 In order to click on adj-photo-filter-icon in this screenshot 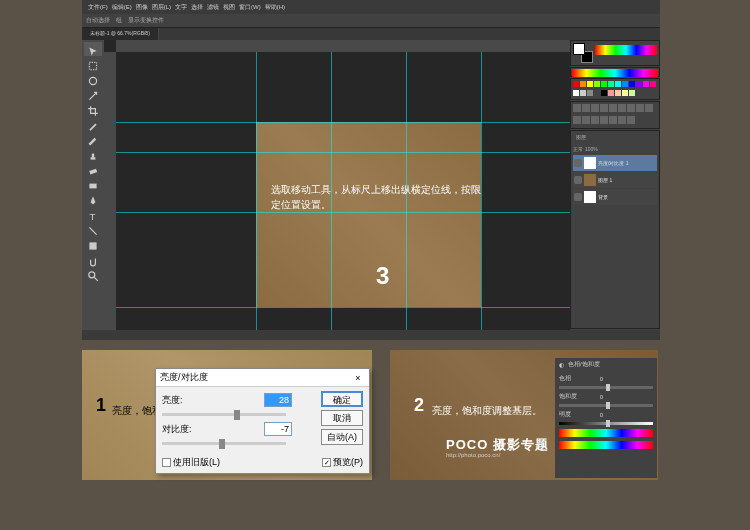, I will do `click(649, 108)`.